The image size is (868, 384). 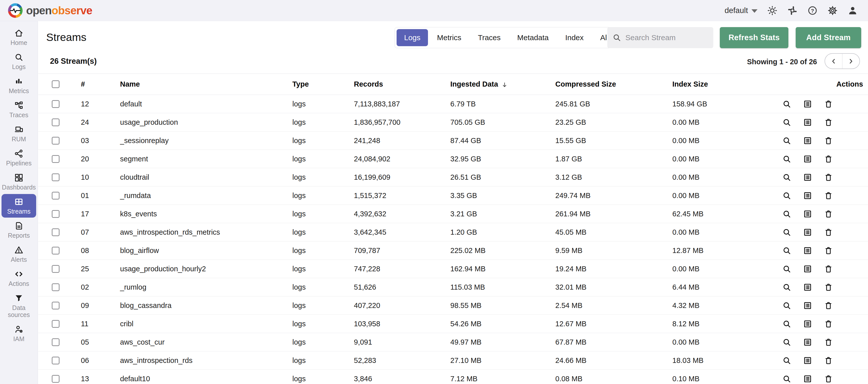 What do you see at coordinates (772, 11) in the screenshot?
I see `theme-toggle-icon` at bounding box center [772, 11].